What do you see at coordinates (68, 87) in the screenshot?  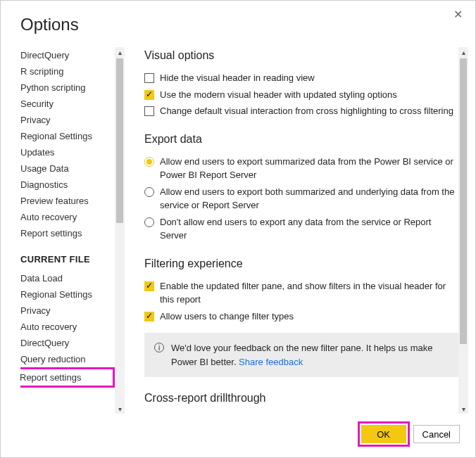 I see `sidebar-item-python-scripting: Python scripting` at bounding box center [68, 87].